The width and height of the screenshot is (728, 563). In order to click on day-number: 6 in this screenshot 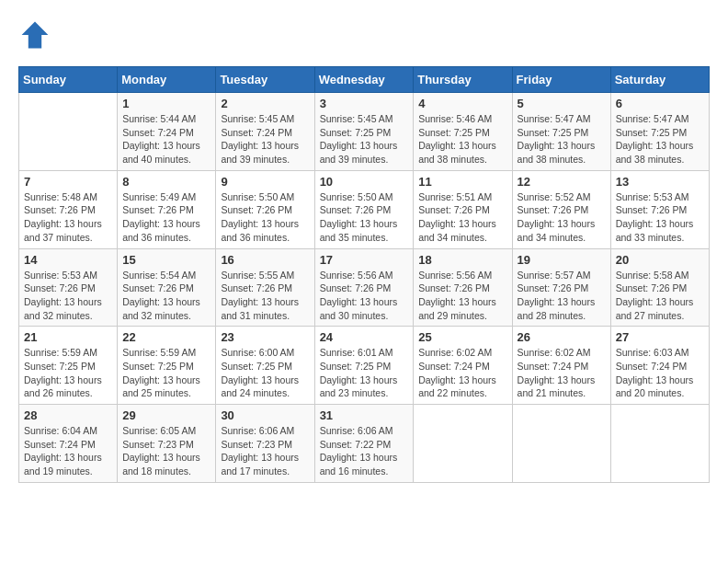, I will do `click(660, 103)`.